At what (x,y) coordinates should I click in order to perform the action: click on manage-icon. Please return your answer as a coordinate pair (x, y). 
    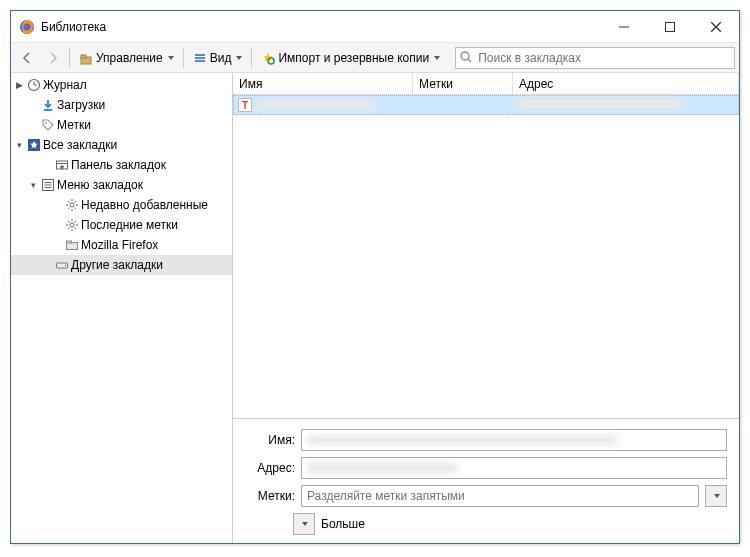
    Looking at the image, I should click on (86, 58).